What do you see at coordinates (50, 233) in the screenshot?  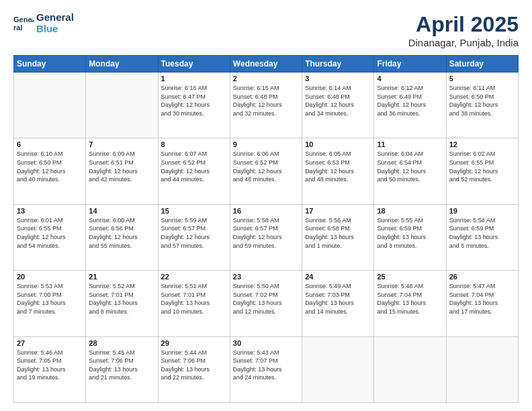 I see `day-info: Sunrise: 6:01 AM Sunset: 6:55 PM Dayligh…` at bounding box center [50, 233].